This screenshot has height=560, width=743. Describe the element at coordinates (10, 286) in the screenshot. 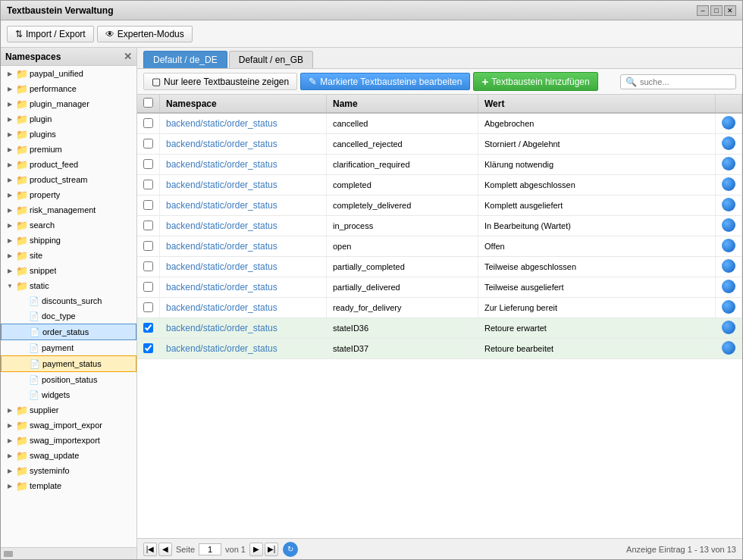

I see `expander-static: ▼` at that location.